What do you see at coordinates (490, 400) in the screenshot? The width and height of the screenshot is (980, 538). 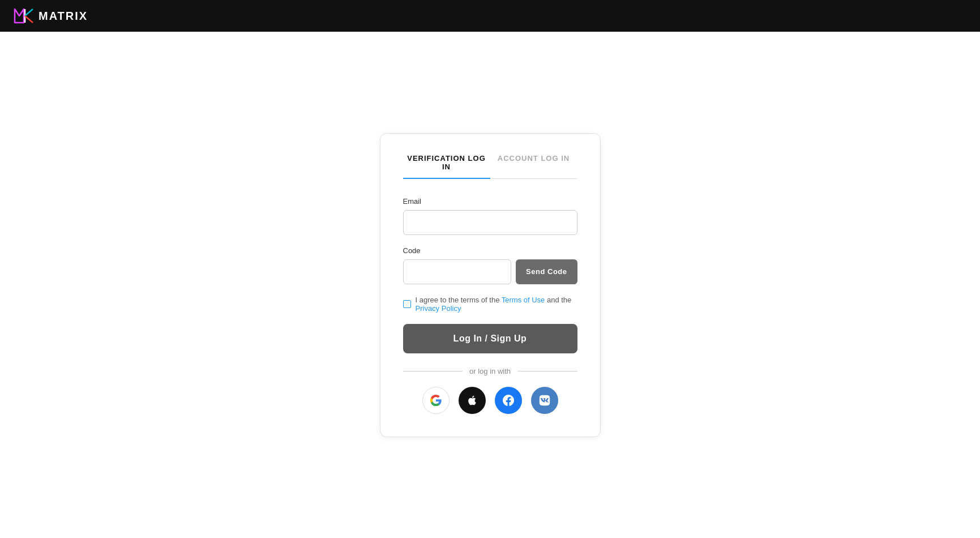 I see `social-icons` at bounding box center [490, 400].